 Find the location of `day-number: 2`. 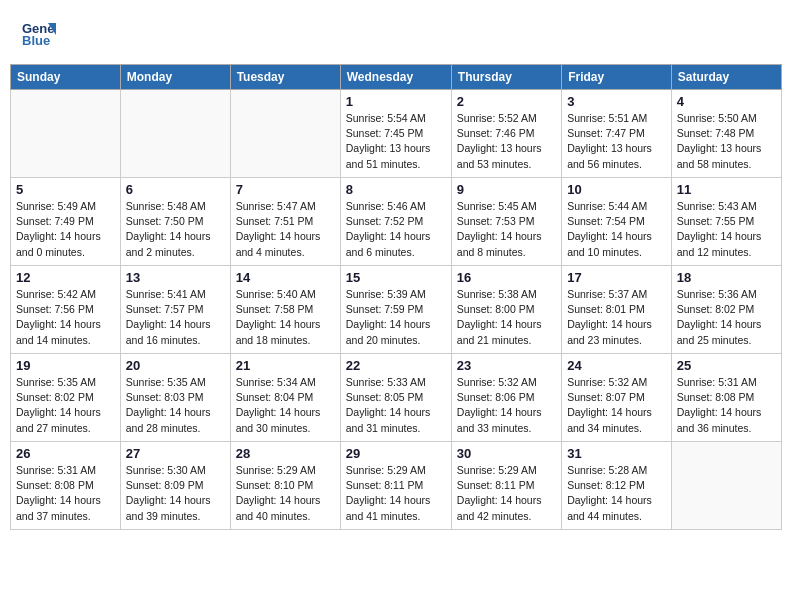

day-number: 2 is located at coordinates (506, 102).